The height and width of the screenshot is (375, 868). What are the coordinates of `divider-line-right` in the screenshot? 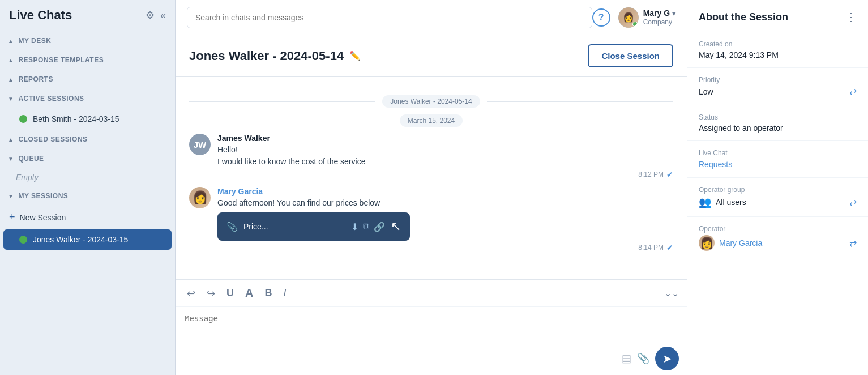 It's located at (580, 102).